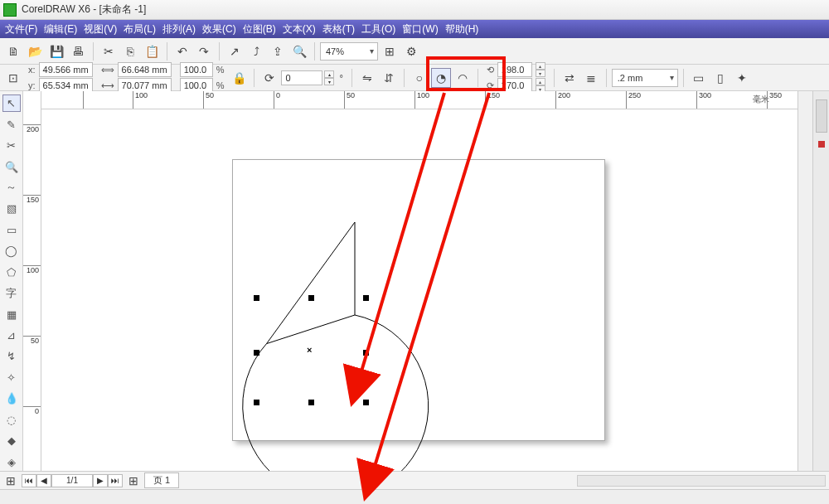 The width and height of the screenshot is (829, 504). Describe the element at coordinates (123, 9) in the screenshot. I see `document-name: [未命名 -1]` at that location.